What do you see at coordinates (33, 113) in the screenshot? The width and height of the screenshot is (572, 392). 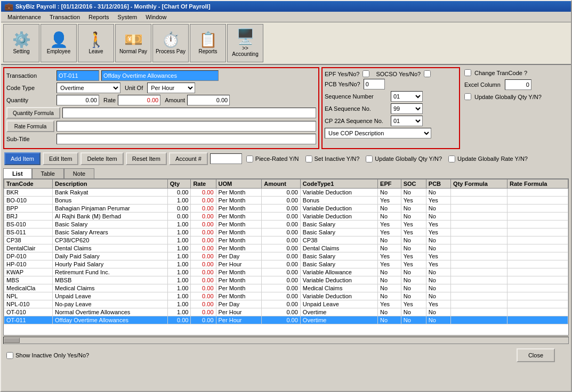 I see `quantity-formula-btn: Quantity Formula` at bounding box center [33, 113].